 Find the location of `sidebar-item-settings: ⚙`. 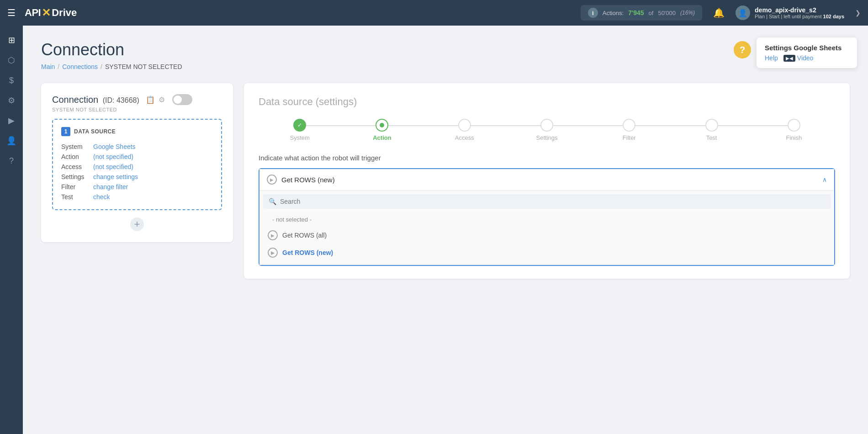

sidebar-item-settings: ⚙ is located at coordinates (11, 101).